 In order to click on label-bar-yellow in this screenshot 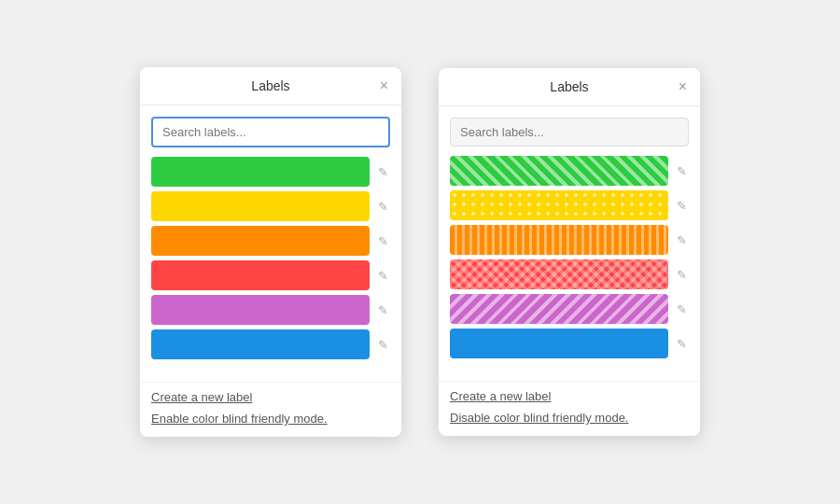, I will do `click(260, 206)`.